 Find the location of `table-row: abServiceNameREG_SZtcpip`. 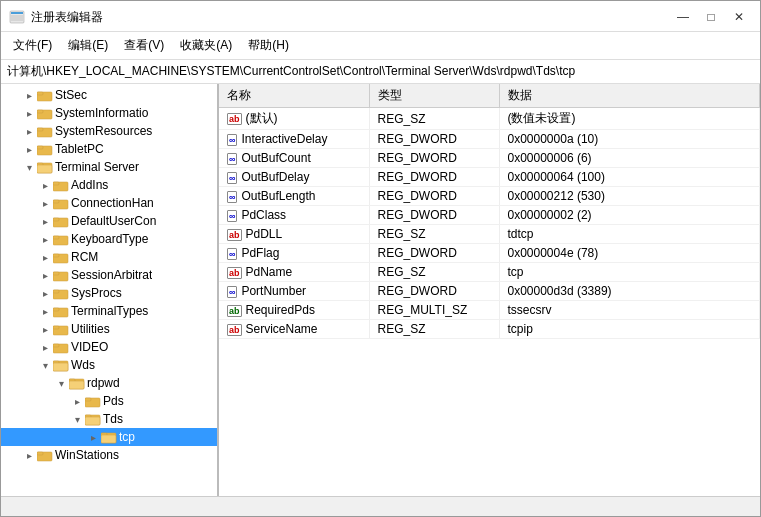

table-row: abServiceNameREG_SZtcpip is located at coordinates (490, 330).